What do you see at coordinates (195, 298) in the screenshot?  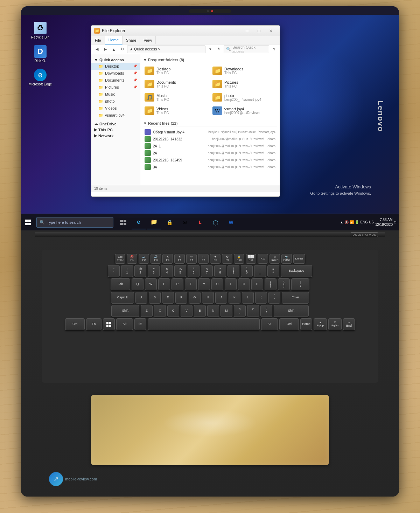 I see `key-g: G` at bounding box center [195, 298].